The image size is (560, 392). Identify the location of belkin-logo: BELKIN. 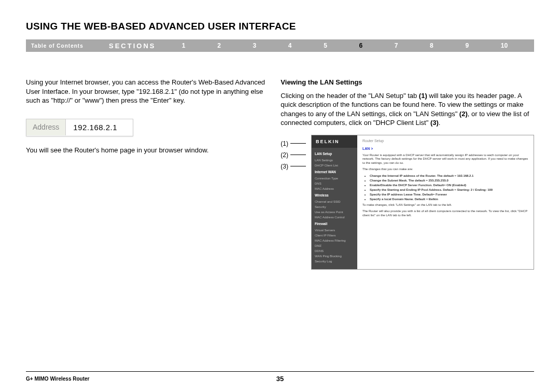
(334, 142).